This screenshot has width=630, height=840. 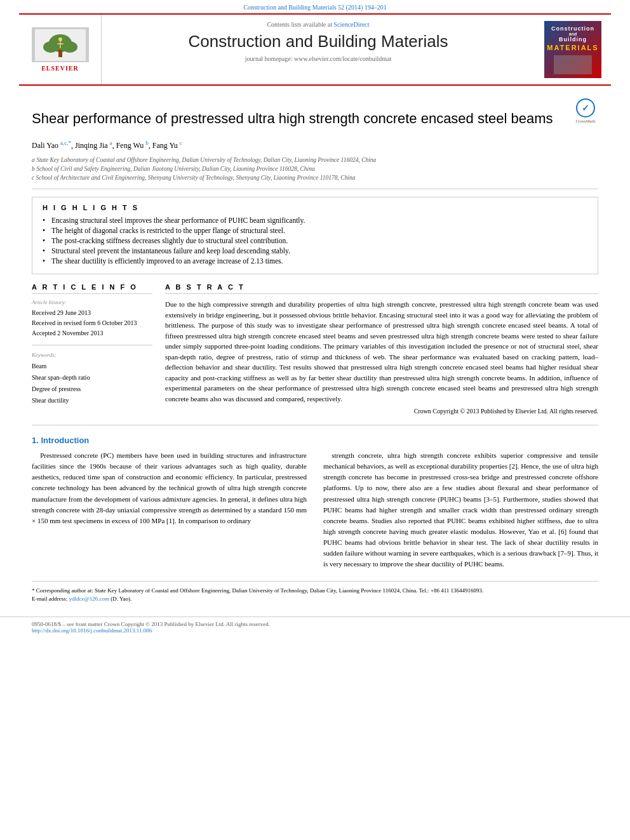 I want to click on keyword-item: Shear span–depth ratio, so click(x=92, y=378).